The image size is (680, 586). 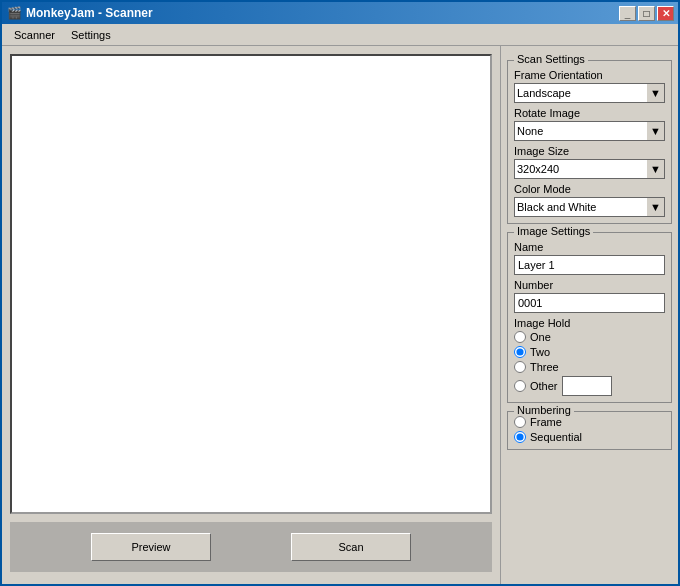 What do you see at coordinates (590, 207) in the screenshot?
I see `color-mode-select: Black and White Grayscale Color` at bounding box center [590, 207].